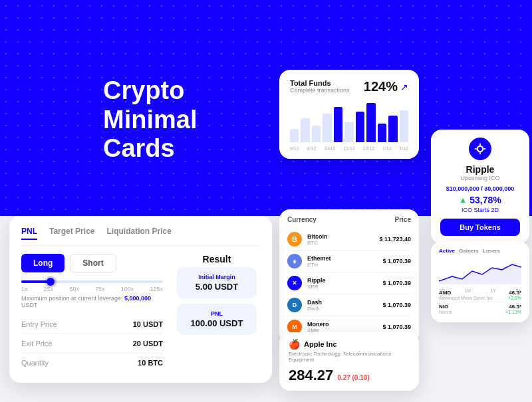 The height and width of the screenshot is (402, 532). What do you see at coordinates (295, 239) in the screenshot?
I see `btc-icon: B` at bounding box center [295, 239].